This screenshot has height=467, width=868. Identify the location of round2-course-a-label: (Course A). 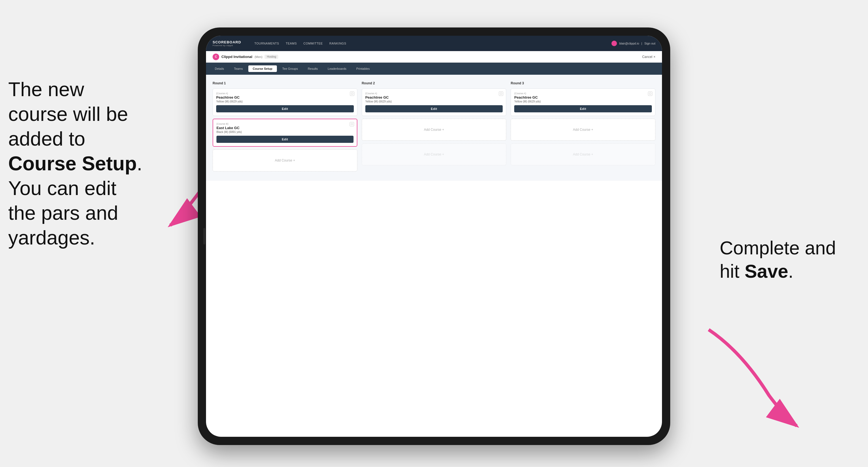
(434, 93).